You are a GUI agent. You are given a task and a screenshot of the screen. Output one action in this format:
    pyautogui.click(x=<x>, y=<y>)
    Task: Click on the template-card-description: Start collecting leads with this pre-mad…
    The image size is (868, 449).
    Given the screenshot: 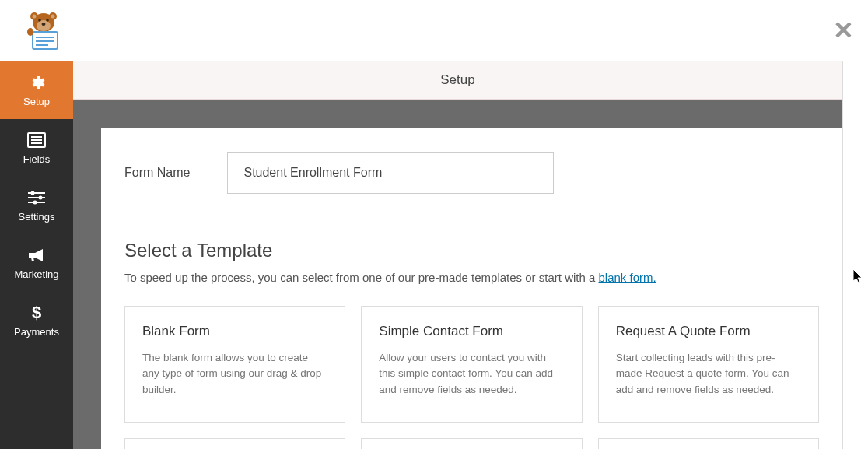 What is the action you would take?
    pyautogui.click(x=709, y=374)
    